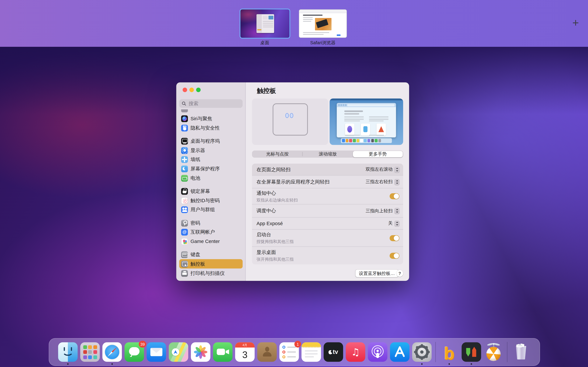 This screenshot has width=588, height=367. I want to click on space-label-safari: Safari浏览器, so click(323, 43).